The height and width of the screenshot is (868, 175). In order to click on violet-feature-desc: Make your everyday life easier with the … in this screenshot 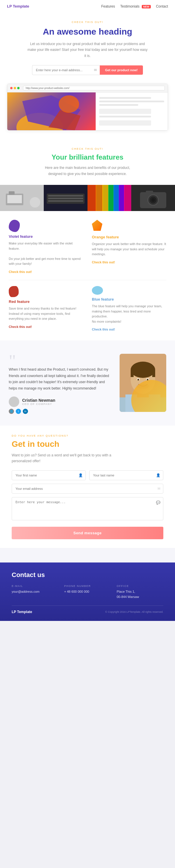, I will do `click(46, 254)`.